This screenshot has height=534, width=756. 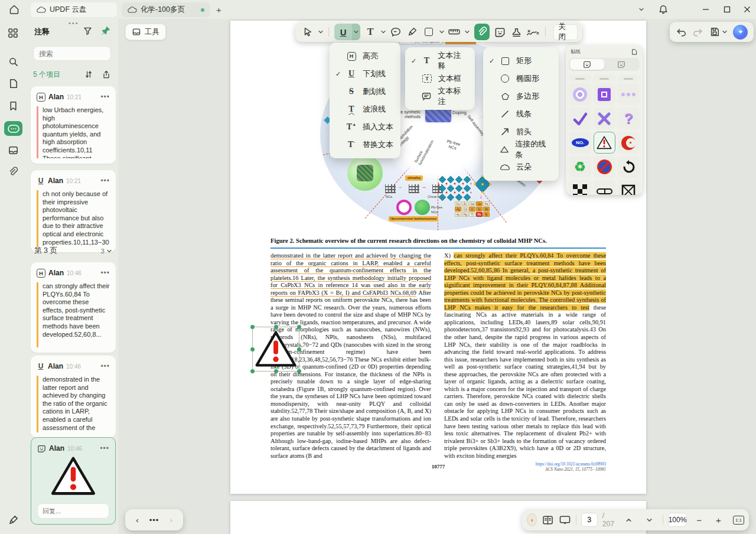 What do you see at coordinates (521, 114) in the screenshot?
I see `menu-item-line: ✓线条` at bounding box center [521, 114].